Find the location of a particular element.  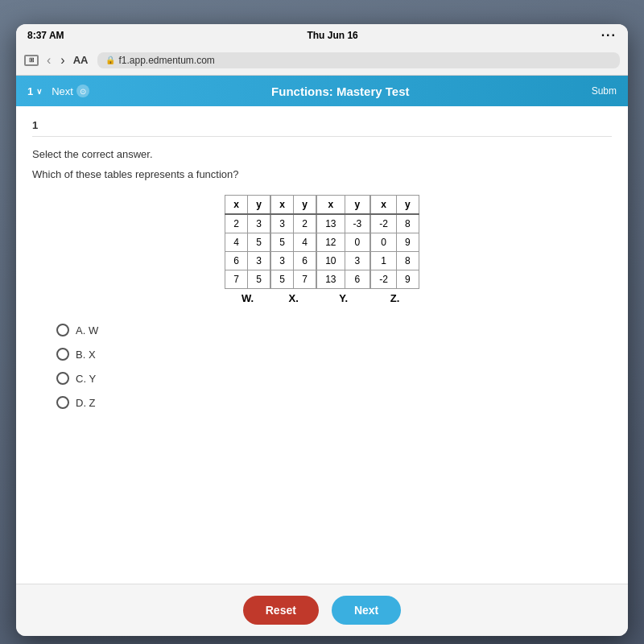

question-number: 1 is located at coordinates (322, 128).